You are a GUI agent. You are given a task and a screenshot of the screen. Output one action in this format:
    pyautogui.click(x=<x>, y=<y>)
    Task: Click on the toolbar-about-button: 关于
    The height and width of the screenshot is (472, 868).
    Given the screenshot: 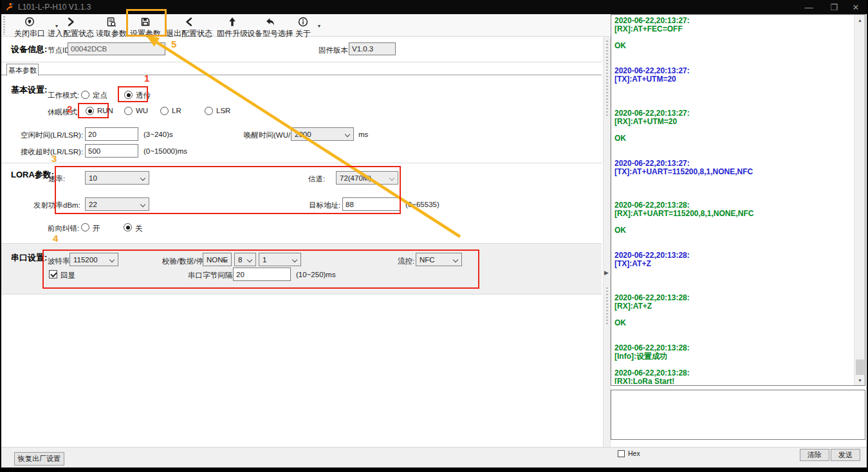 What is the action you would take?
    pyautogui.click(x=303, y=27)
    